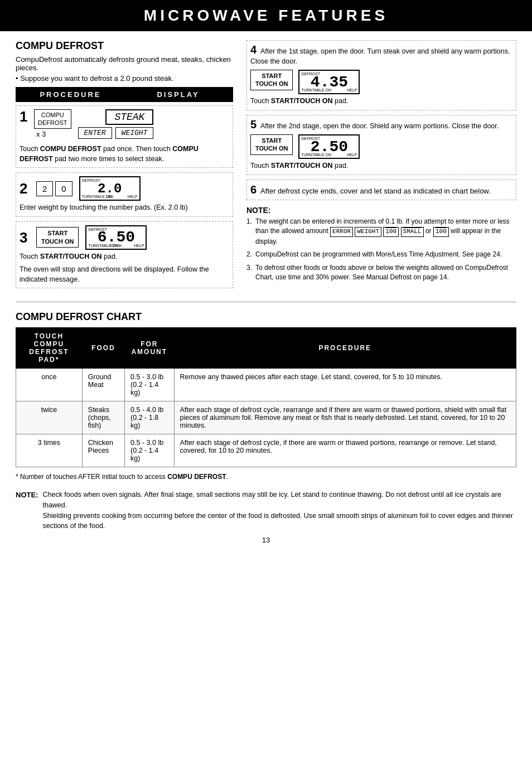  What do you see at coordinates (116, 124) in the screenshot?
I see `step1-display: STEAK ENTER WEIGHT` at bounding box center [116, 124].